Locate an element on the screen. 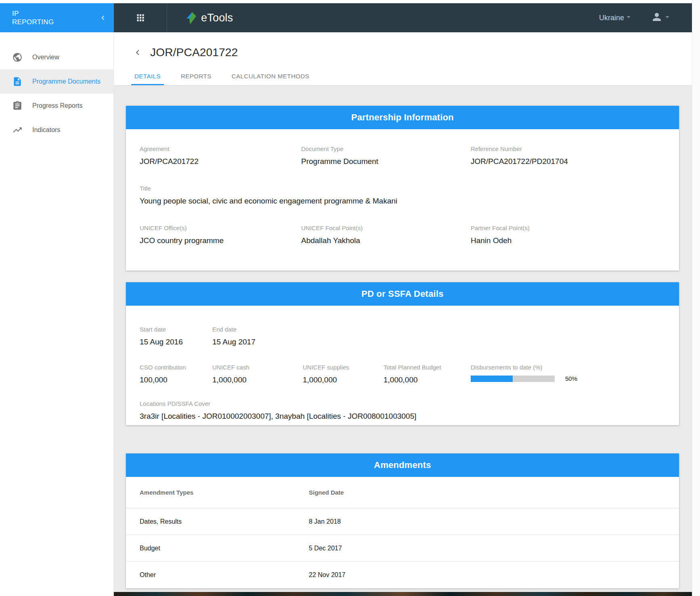 Image resolution: width=700 pixels, height=596 pixels. amendment-type-cell: Budget is located at coordinates (224, 548).